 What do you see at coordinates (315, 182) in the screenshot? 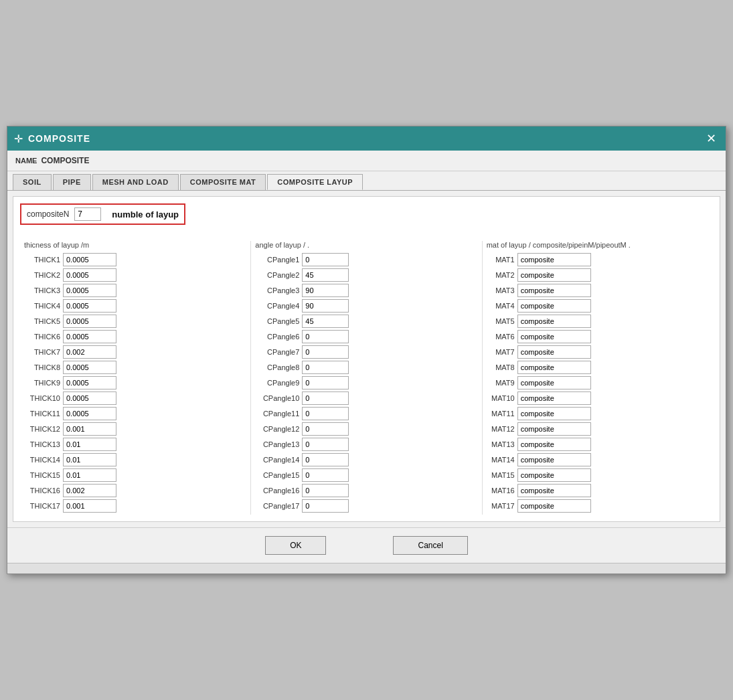
I see `tab-composite-layup: COMPOSITE LAYUP` at bounding box center [315, 182].